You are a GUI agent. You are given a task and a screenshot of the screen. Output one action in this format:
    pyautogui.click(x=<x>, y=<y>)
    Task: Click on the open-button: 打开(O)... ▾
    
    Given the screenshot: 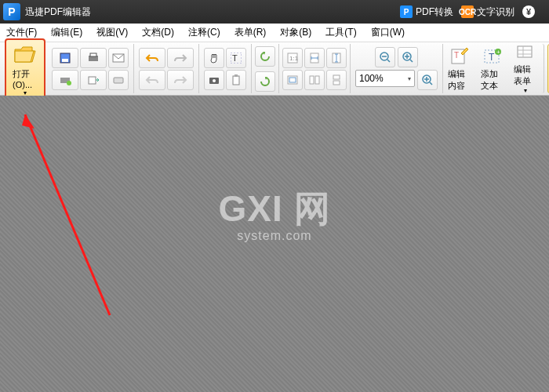 What is the action you would take?
    pyautogui.click(x=25, y=69)
    